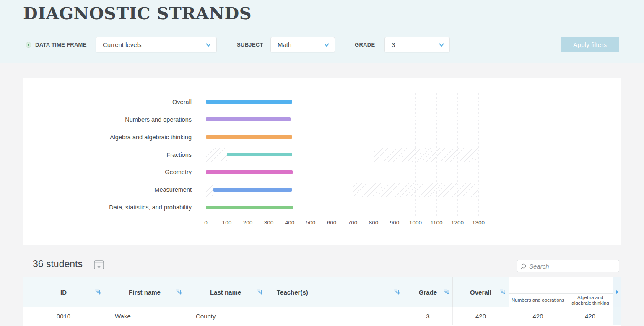  What do you see at coordinates (284, 44) in the screenshot?
I see `subject-value: Math` at bounding box center [284, 44].